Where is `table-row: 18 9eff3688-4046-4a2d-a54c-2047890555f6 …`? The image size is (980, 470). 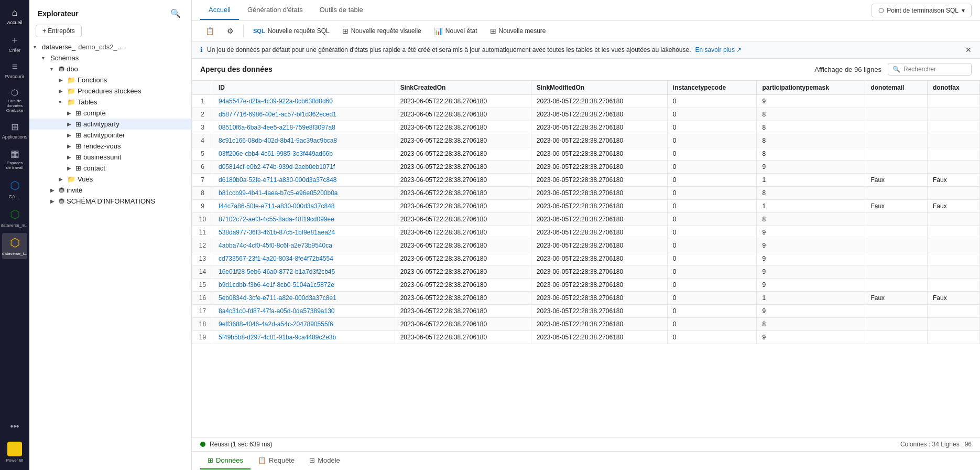 table-row: 18 9eff3688-4046-4a2d-a54c-2047890555f6 … is located at coordinates (586, 324).